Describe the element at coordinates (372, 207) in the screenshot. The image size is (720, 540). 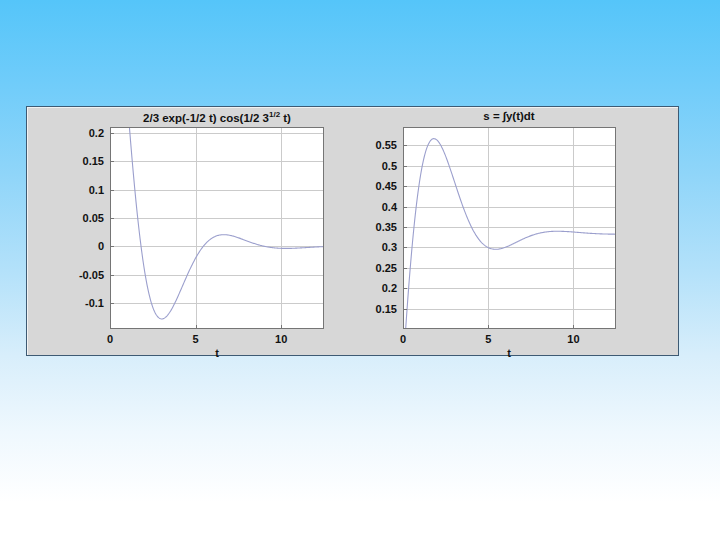
I see `plot-right-ytick-0.4: 0.4` at that location.